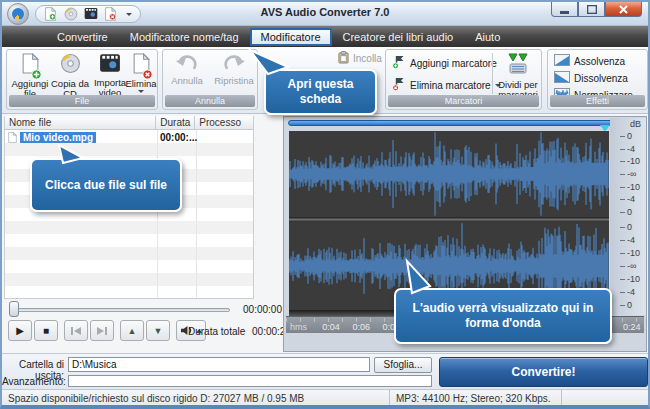  What do you see at coordinates (70, 75) in the screenshot?
I see `copy-cd-button: Copia da CD` at bounding box center [70, 75].